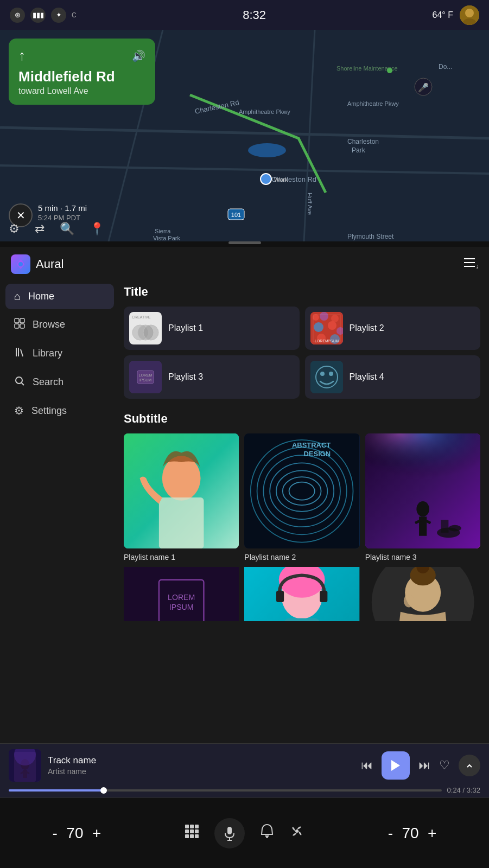 The image size is (489, 868). I want to click on sidebar-label-settings: Settings, so click(49, 411).